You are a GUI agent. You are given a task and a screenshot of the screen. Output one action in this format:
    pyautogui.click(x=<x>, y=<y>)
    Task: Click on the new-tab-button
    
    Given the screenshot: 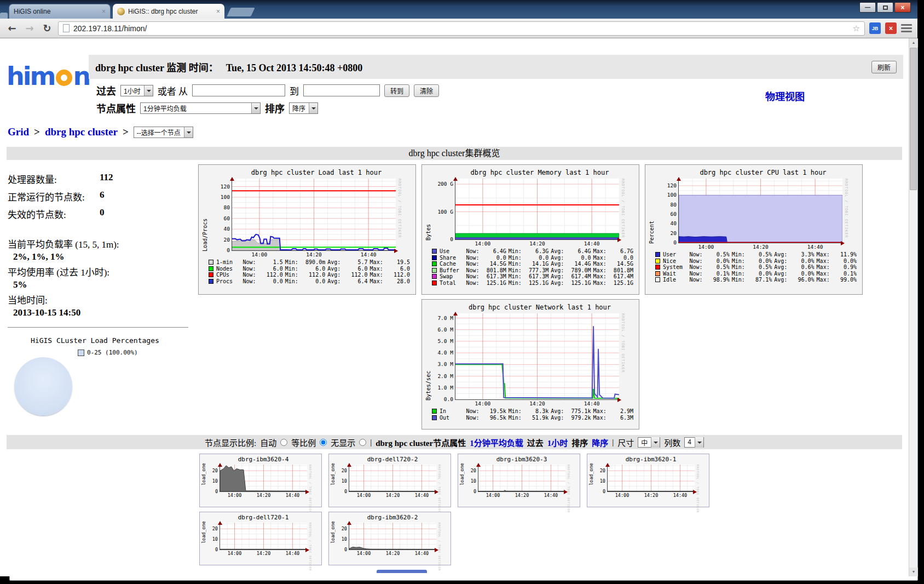 What is the action you would take?
    pyautogui.click(x=241, y=12)
    